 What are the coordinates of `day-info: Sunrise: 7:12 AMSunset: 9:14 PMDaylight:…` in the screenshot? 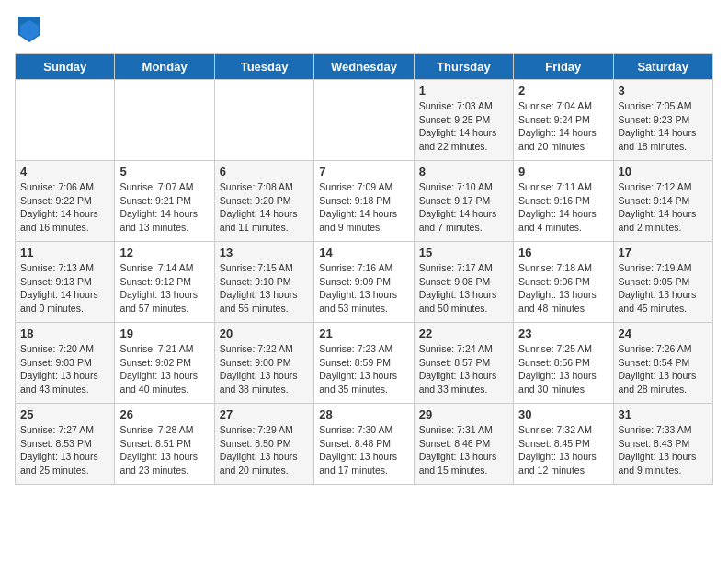 It's located at (664, 208).